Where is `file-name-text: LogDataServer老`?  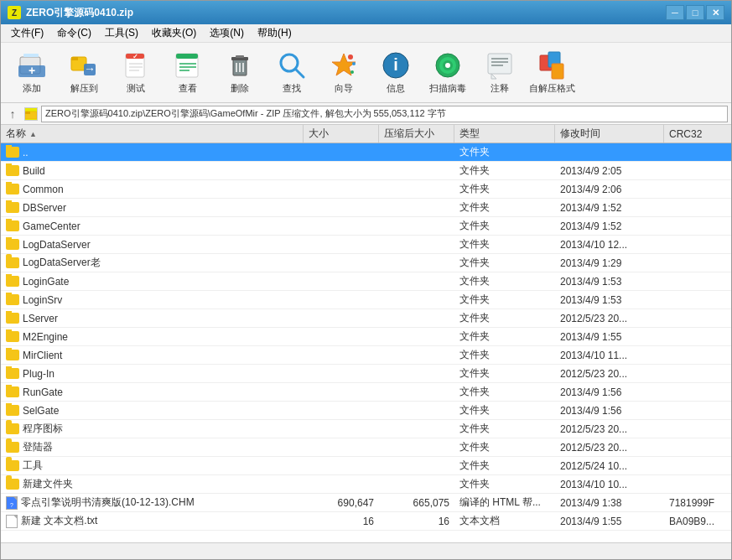 file-name-text: LogDataServer老 is located at coordinates (62, 263).